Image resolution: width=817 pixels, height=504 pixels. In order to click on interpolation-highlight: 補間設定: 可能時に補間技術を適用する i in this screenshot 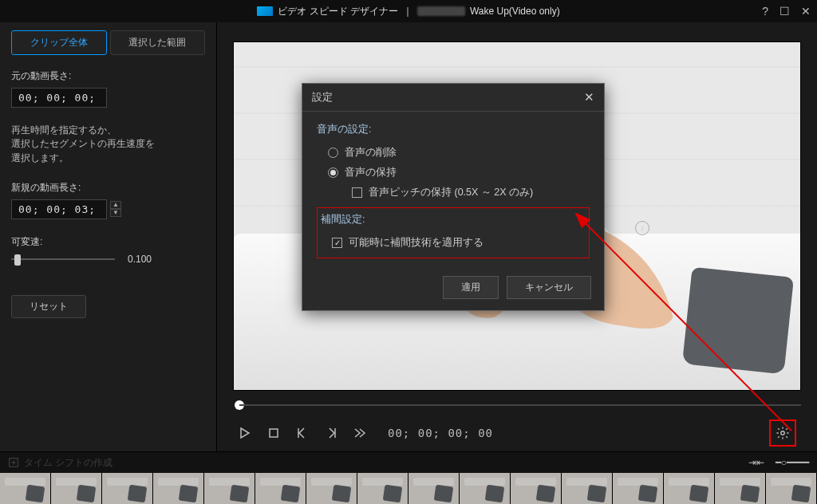, I will do `click(453, 233)`.